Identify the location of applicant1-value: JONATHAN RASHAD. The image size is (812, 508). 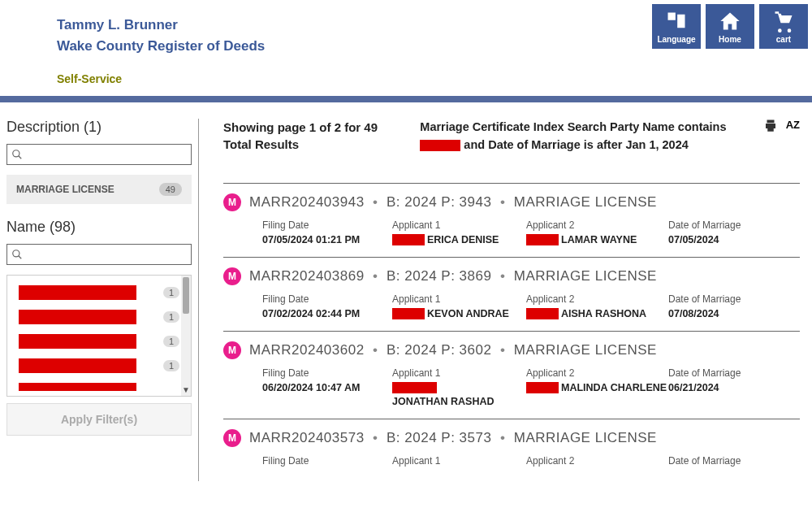
(460, 395).